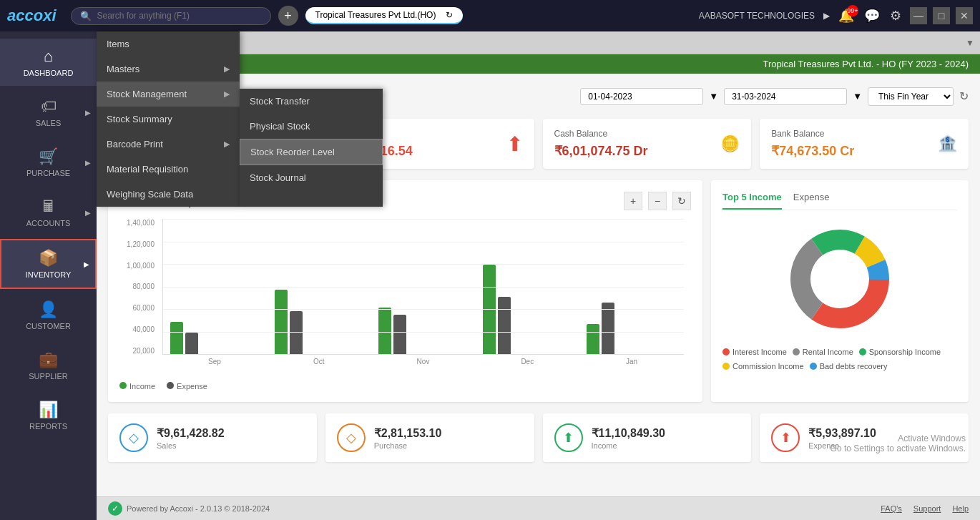 Image resolution: width=980 pixels, height=520 pixels. What do you see at coordinates (840, 279) in the screenshot?
I see `donut-chart` at bounding box center [840, 279].